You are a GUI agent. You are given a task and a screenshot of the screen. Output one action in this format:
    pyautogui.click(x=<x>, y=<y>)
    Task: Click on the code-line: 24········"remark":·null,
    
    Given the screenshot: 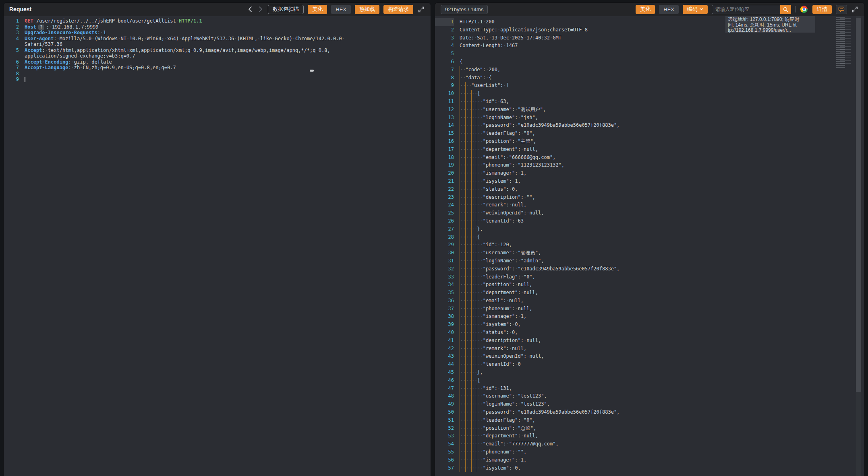 What is the action you would take?
    pyautogui.click(x=650, y=205)
    